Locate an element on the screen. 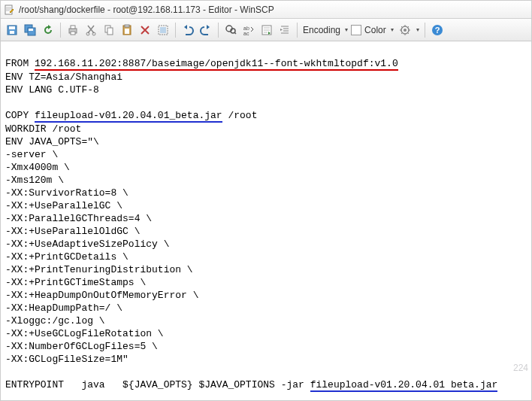 The height and width of the screenshot is (401, 532). editor-line: -XX:+PrintTenuringDistribution \ is located at coordinates (99, 269).